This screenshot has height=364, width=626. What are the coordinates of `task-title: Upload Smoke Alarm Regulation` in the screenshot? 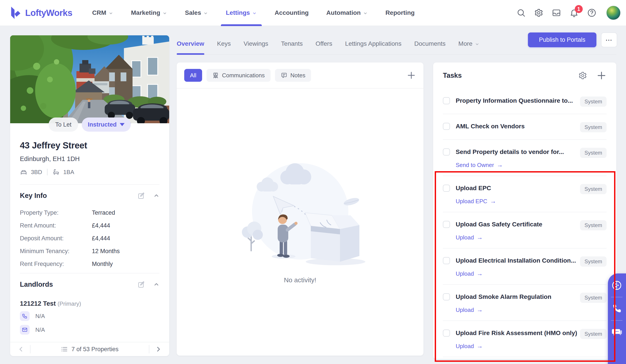 It's located at (518, 297).